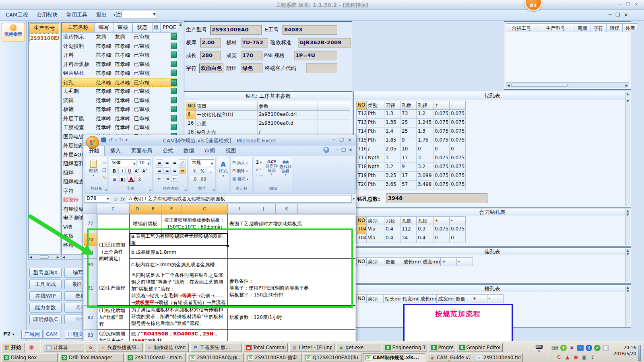 The height and width of the screenshot is (362, 644). I want to click on cell-D82: 为了满足高速板材和高频板材对信号传输和环境的要求，附表“特殊板材清单”中的板材型…, so click(179, 318).